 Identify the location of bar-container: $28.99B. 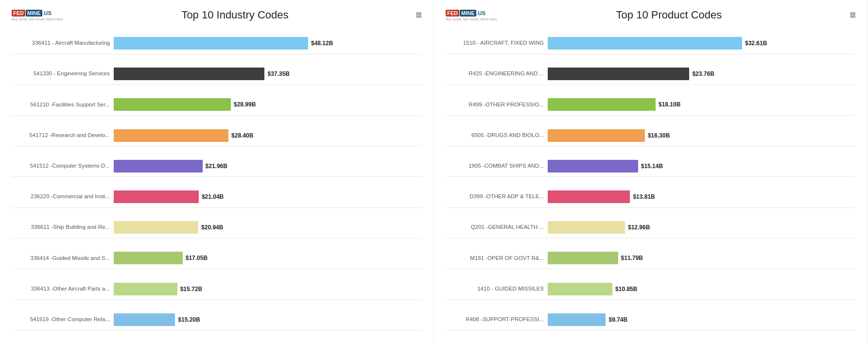
(268, 104).